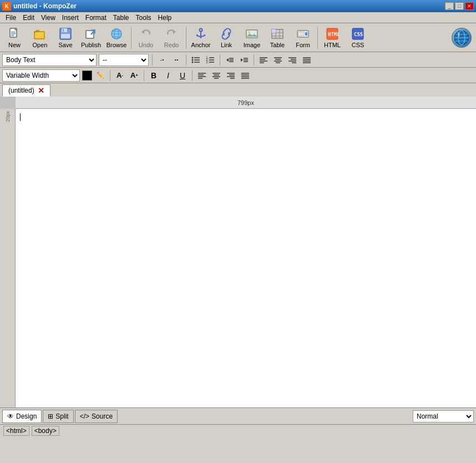 The width and height of the screenshot is (476, 463). Describe the element at coordinates (41, 90) in the screenshot. I see `tab-close-button: ✕` at that location.